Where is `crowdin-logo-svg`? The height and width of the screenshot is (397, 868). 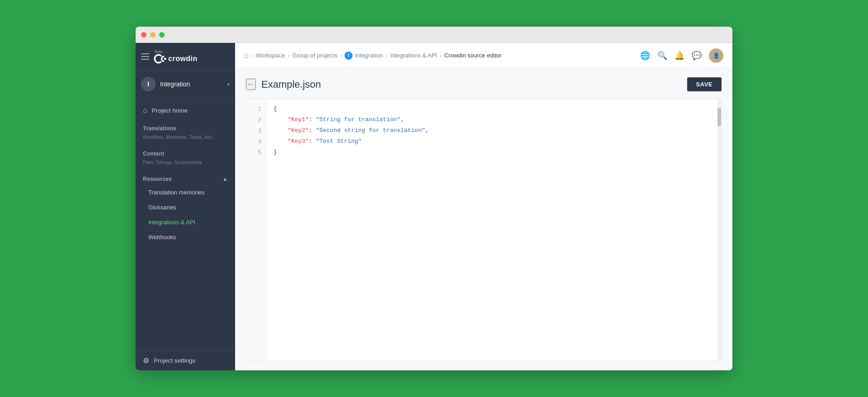 crowdin-logo-svg is located at coordinates (160, 59).